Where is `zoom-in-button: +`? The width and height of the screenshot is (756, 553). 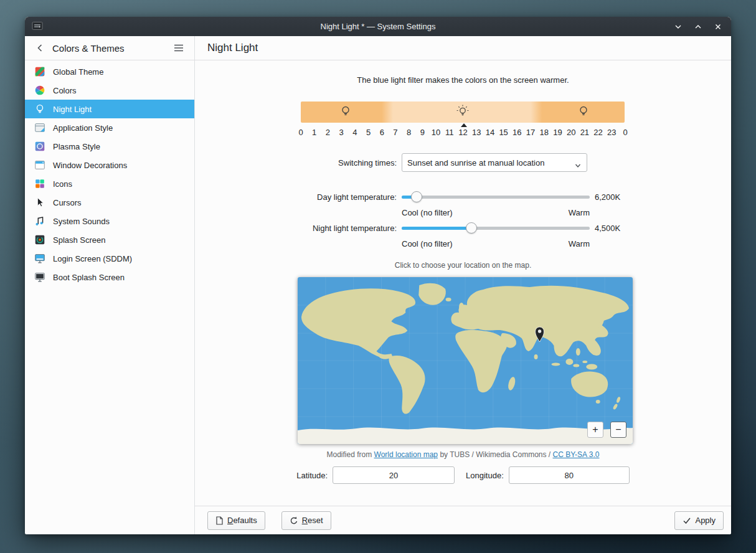 zoom-in-button: + is located at coordinates (595, 430).